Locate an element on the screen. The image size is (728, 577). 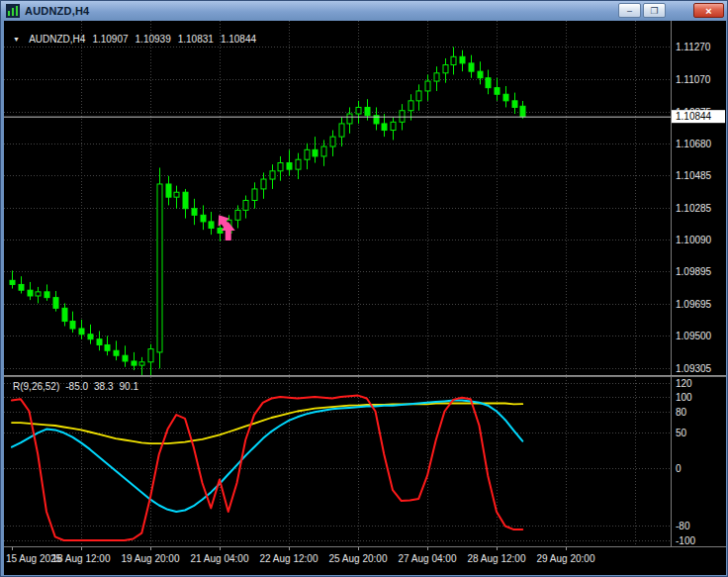
svg-text: 1.10844 is located at coordinates (694, 117).